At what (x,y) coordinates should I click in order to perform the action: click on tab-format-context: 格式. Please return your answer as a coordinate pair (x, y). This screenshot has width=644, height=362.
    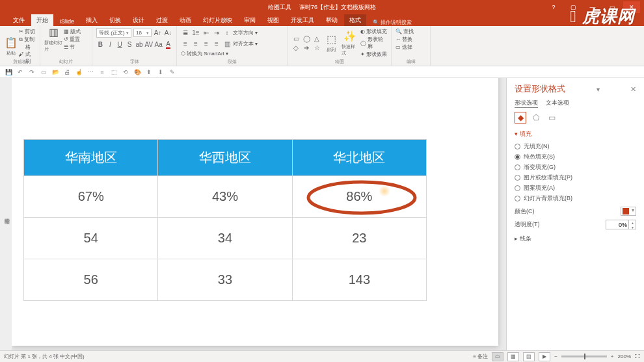
    Looking at the image, I should click on (355, 20).